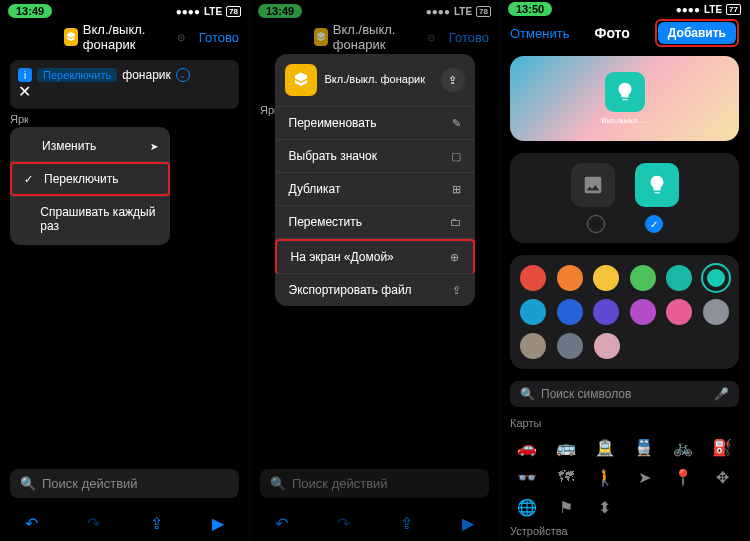 Image resolution: width=750 pixels, height=541 pixels. Describe the element at coordinates (456, 222) in the screenshot. I see `folder-icon: 🗀` at that location.